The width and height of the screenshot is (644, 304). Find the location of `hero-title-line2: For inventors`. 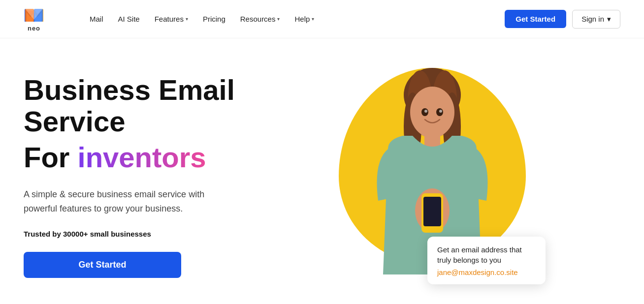

hero-title-line2: For inventors is located at coordinates (161, 157).